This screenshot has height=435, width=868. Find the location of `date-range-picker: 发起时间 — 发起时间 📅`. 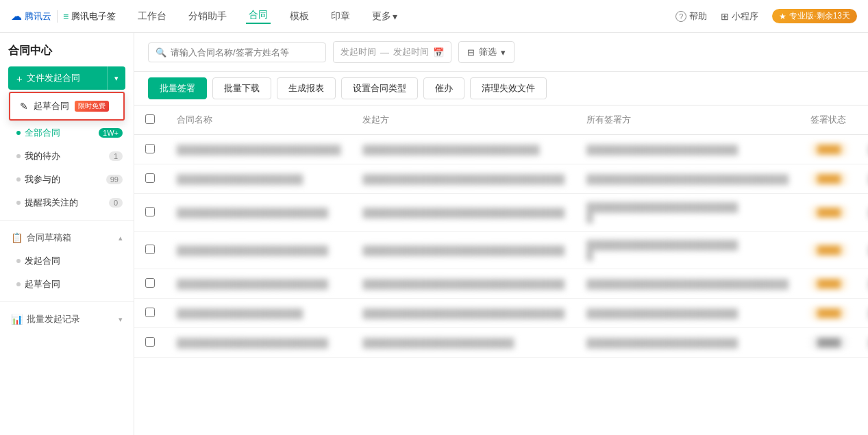

date-range-picker: 发起时间 — 发起时间 📅 is located at coordinates (392, 52).